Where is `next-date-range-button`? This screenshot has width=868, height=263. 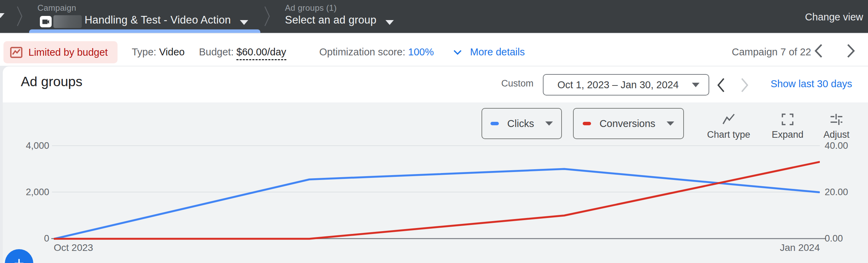
next-date-range-button is located at coordinates (747, 85).